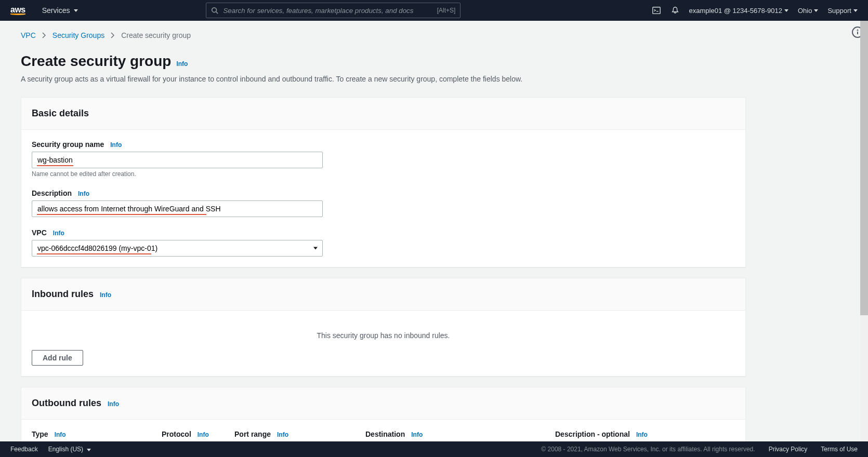  Describe the element at coordinates (62, 294) in the screenshot. I see `inbound-rules-title: Inbound rules` at that location.